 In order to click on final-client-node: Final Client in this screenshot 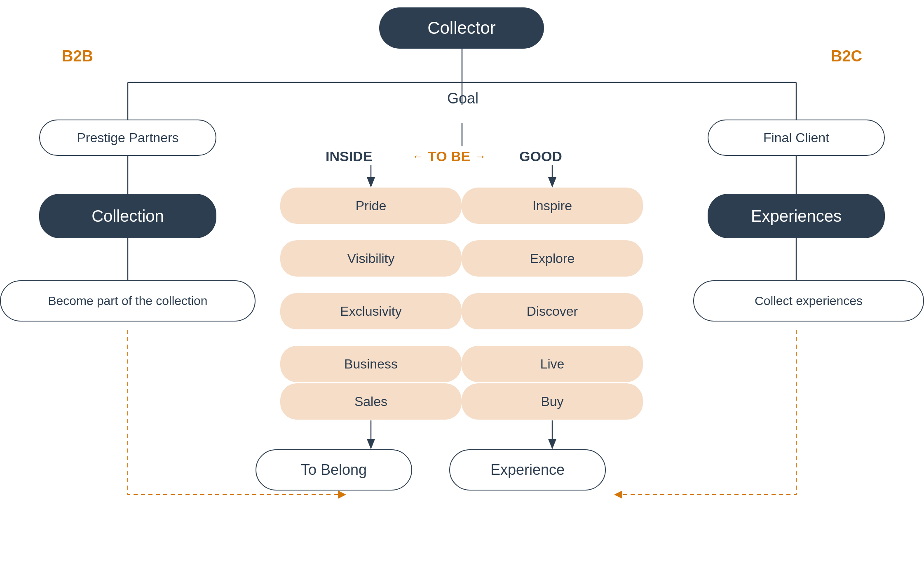, I will do `click(796, 138)`.